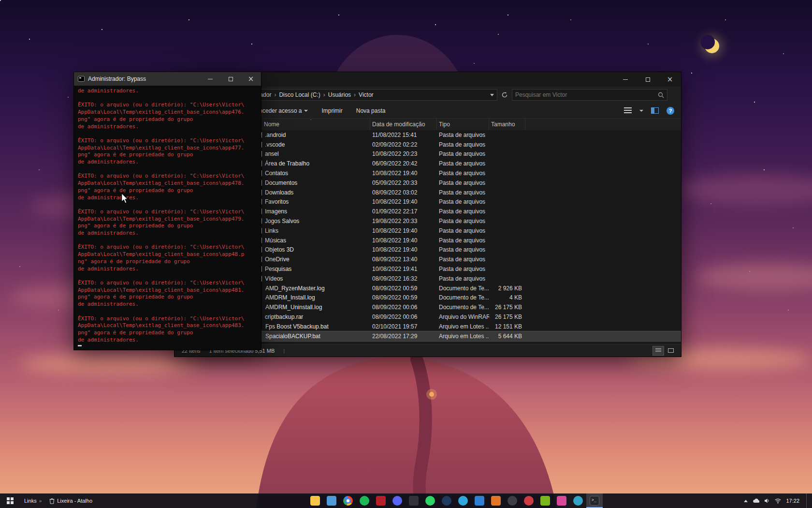 This screenshot has height=508, width=812. I want to click on spotify-icon, so click(364, 501).